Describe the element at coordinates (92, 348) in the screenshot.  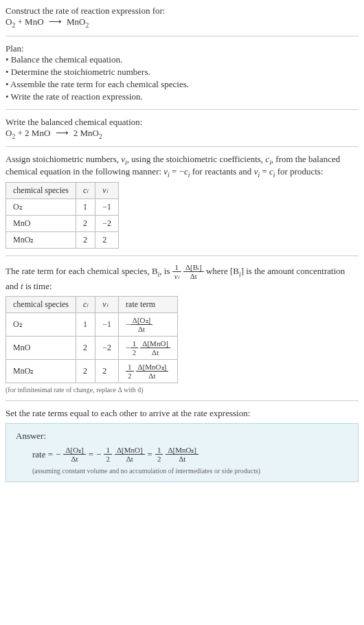
I see `table-row: MnO 2 −2 −12 Δ[MnO]Δt` at that location.